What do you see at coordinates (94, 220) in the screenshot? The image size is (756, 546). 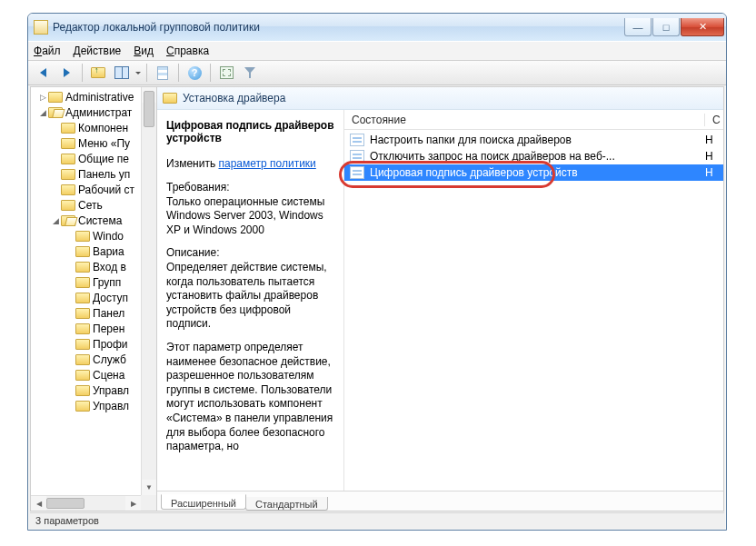 I see `tree-item: ◢Система` at bounding box center [94, 220].